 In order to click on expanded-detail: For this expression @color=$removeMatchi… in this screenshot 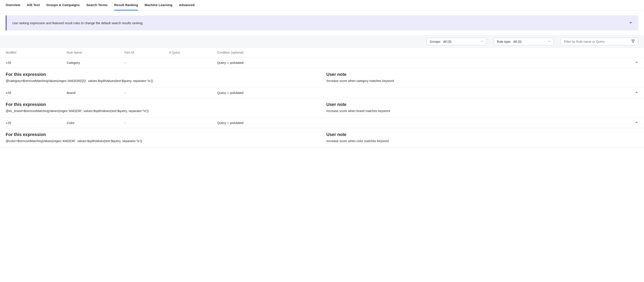, I will do `click(322, 138)`.